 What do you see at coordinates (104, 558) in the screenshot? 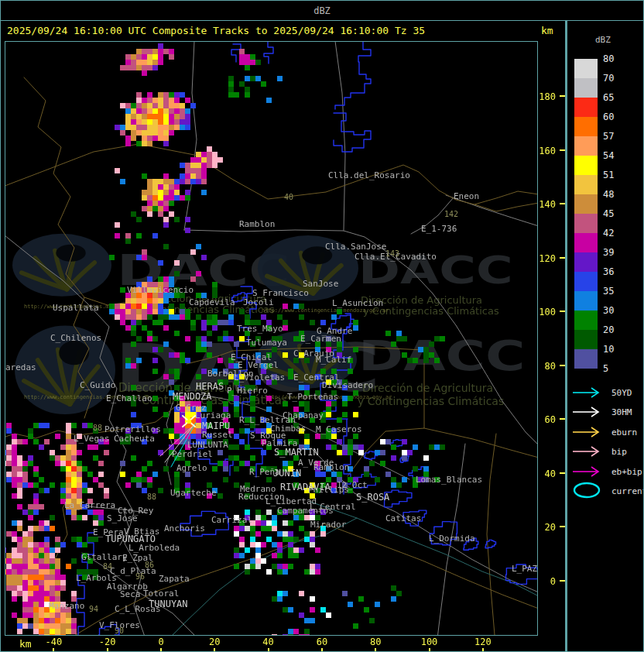
I see `place-label-gltallary: Gltallary` at bounding box center [104, 558].